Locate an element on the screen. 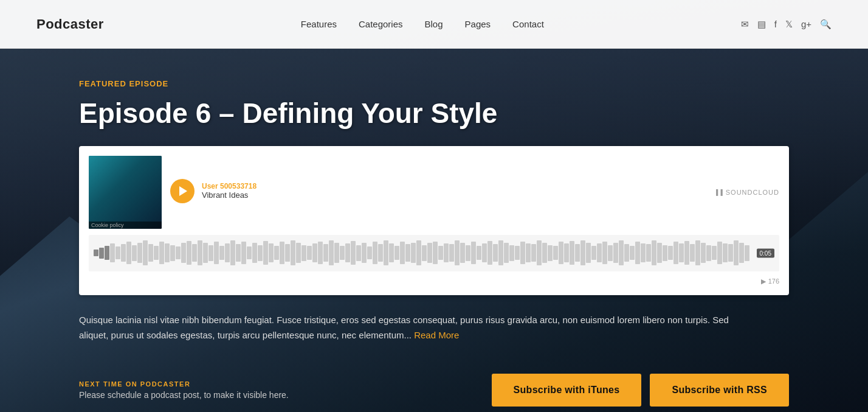 Image resolution: width=868 pixels, height=412 pixels. episode-description: Quisque lacinia nisl vitae nibh bibendum… is located at coordinates (413, 327).